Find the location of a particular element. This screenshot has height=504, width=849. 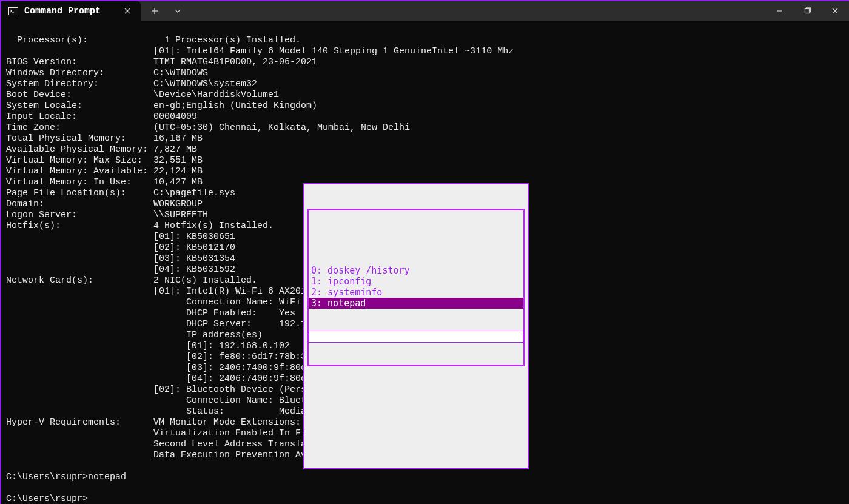

window-controls is located at coordinates (807, 11).